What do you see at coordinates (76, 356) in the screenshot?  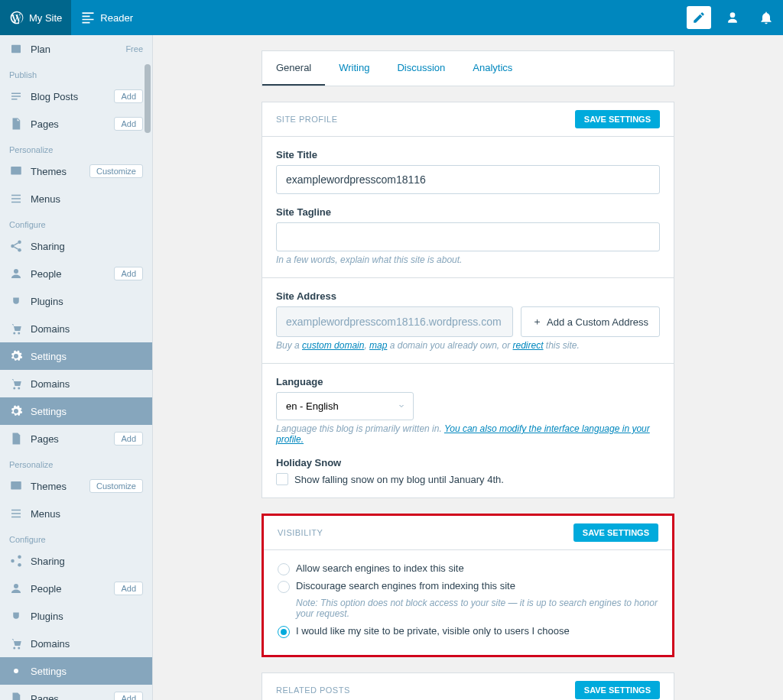 I see `sidebar-settings: Settings` at bounding box center [76, 356].